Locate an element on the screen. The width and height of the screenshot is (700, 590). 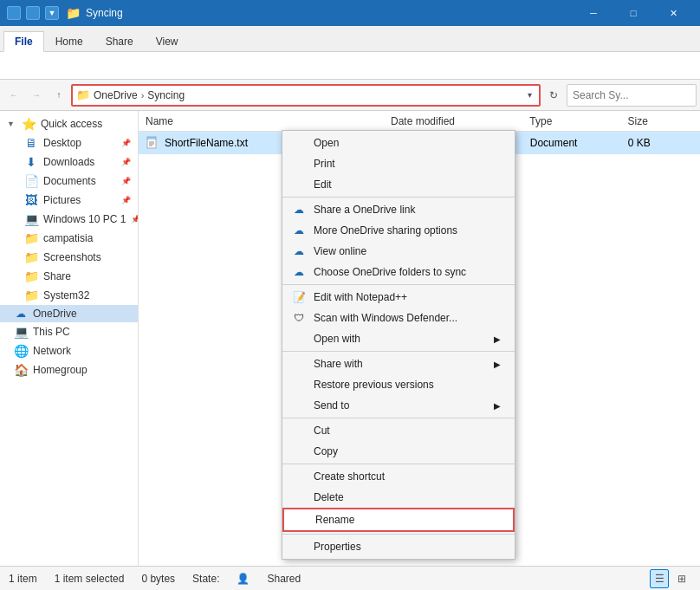
sidebar-label-quick-access: Quick access is located at coordinates (71, 124).